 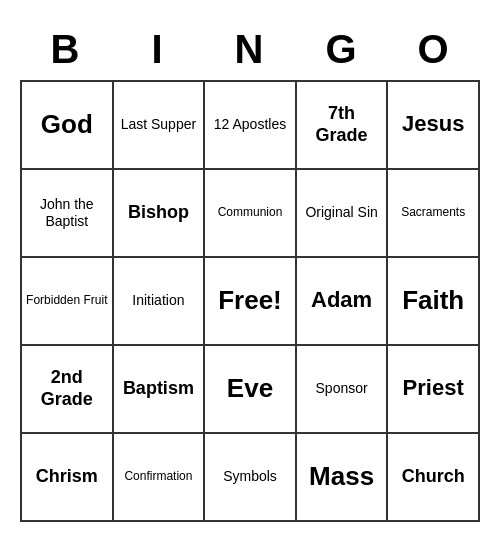 What do you see at coordinates (66, 52) in the screenshot?
I see `header-letter: B` at bounding box center [66, 52].